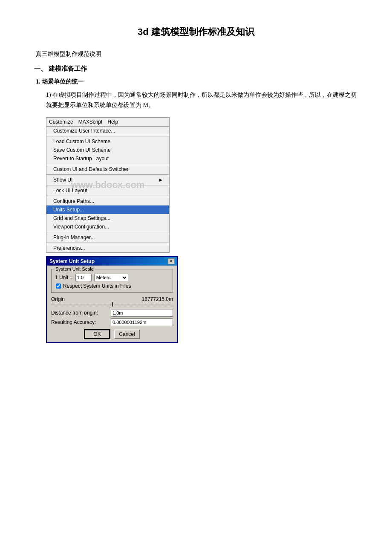 This screenshot has width=392, height=555. What do you see at coordinates (108, 180) in the screenshot?
I see `menu-item-show-ui: Show UI` at bounding box center [108, 180].